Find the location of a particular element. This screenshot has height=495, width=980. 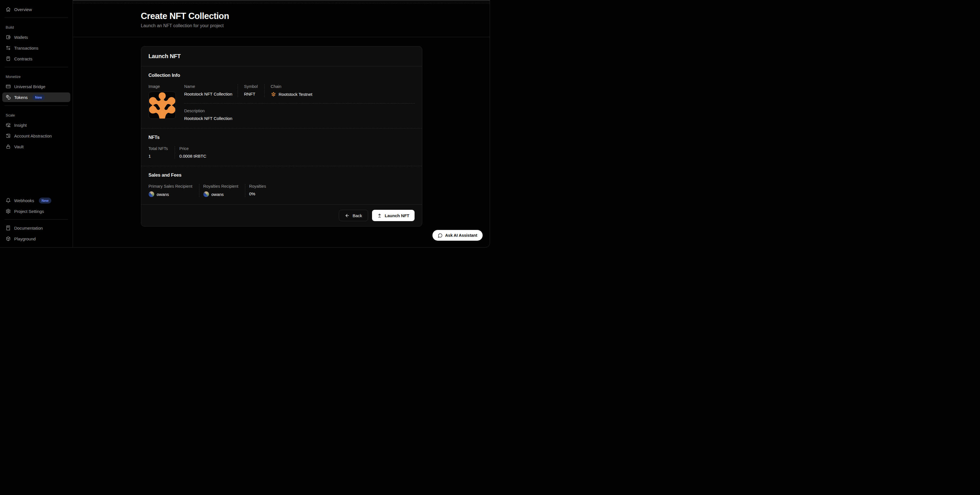

arrow-left-icon is located at coordinates (347, 215).